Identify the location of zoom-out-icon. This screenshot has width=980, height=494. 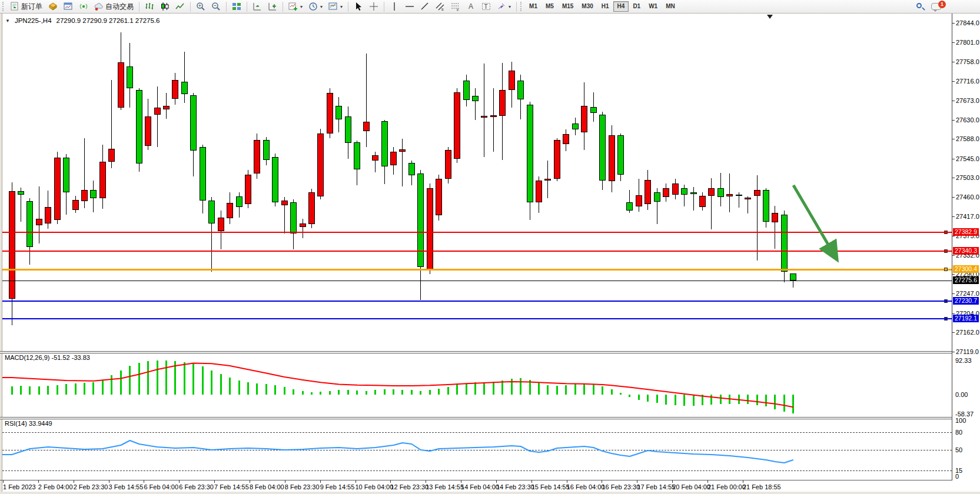
(216, 6).